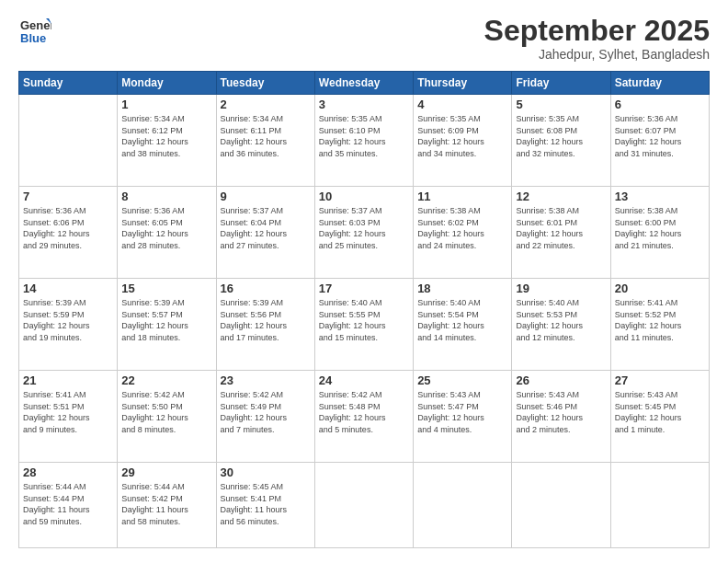 The height and width of the screenshot is (563, 728). What do you see at coordinates (166, 381) in the screenshot?
I see `day-number: 22` at bounding box center [166, 381].